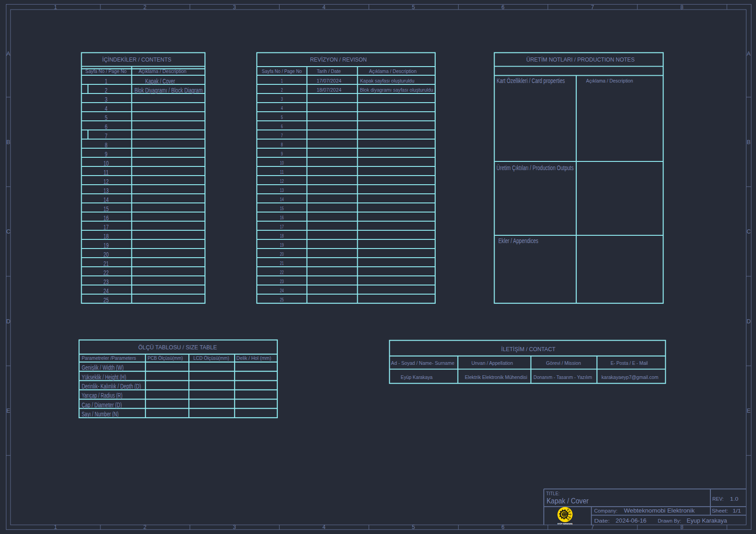  What do you see at coordinates (165, 358) in the screenshot?
I see `svg-text: PCB Ölçüsü(mm)` at bounding box center [165, 358].